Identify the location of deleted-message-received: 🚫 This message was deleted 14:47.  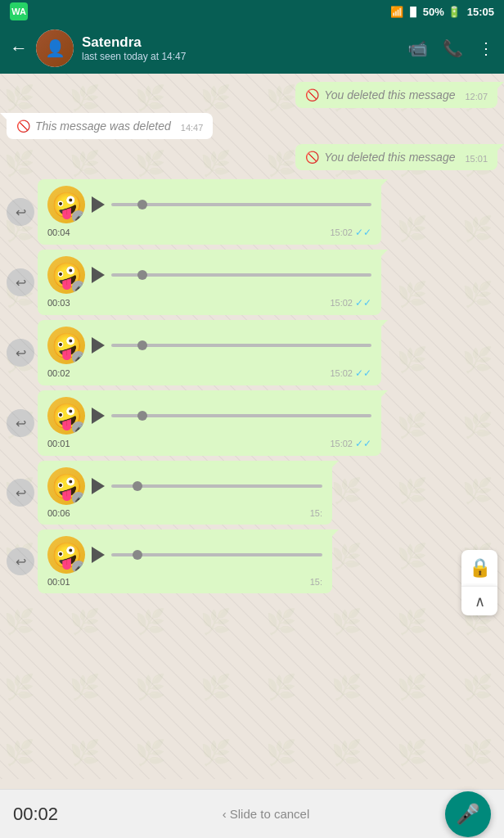
(110, 126).